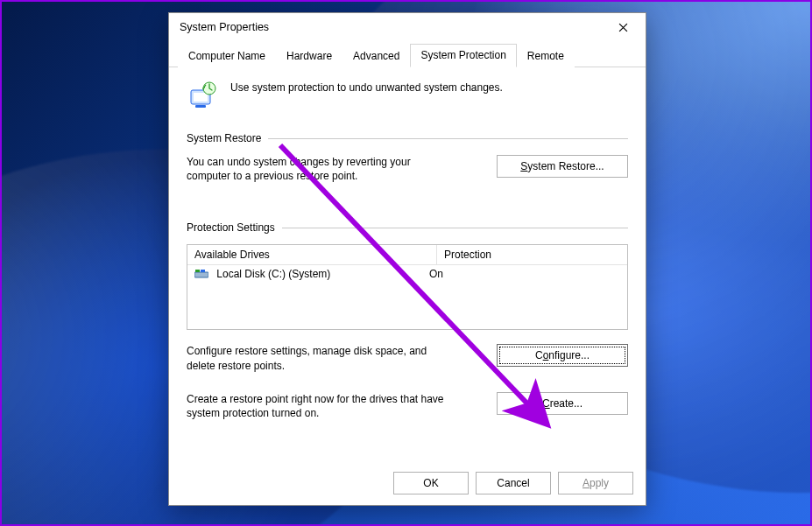 The height and width of the screenshot is (526, 812). Describe the element at coordinates (227, 56) in the screenshot. I see `tab-computer-name: Computer Name` at that location.